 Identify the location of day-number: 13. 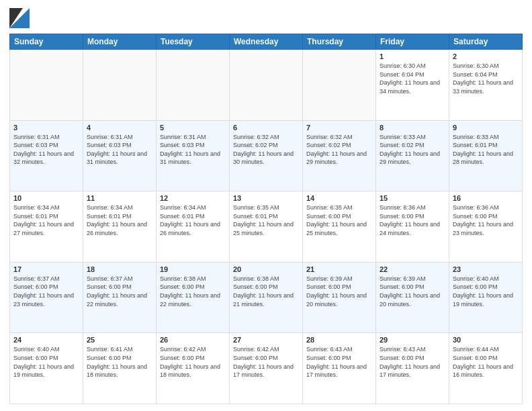
(266, 198).